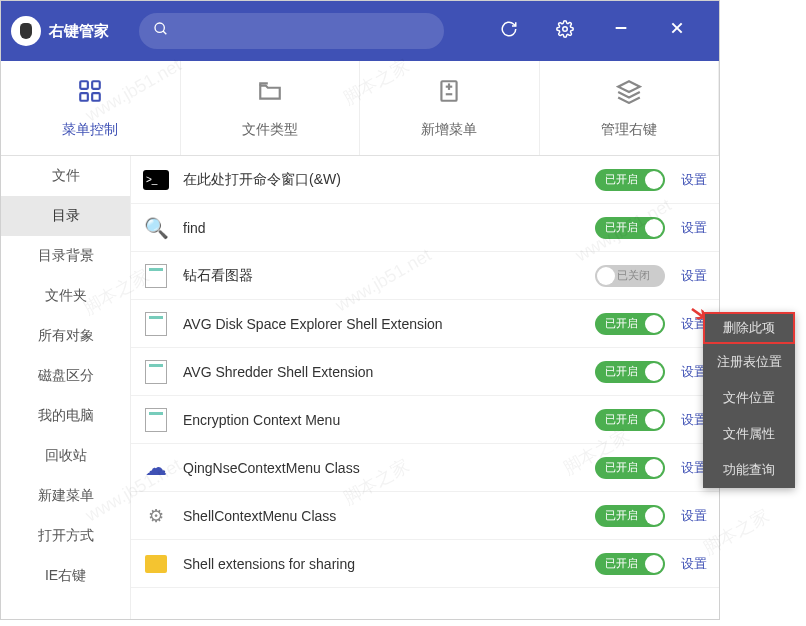  Describe the element at coordinates (66, 576) in the screenshot. I see `sidebar-item: IE右键` at that location.